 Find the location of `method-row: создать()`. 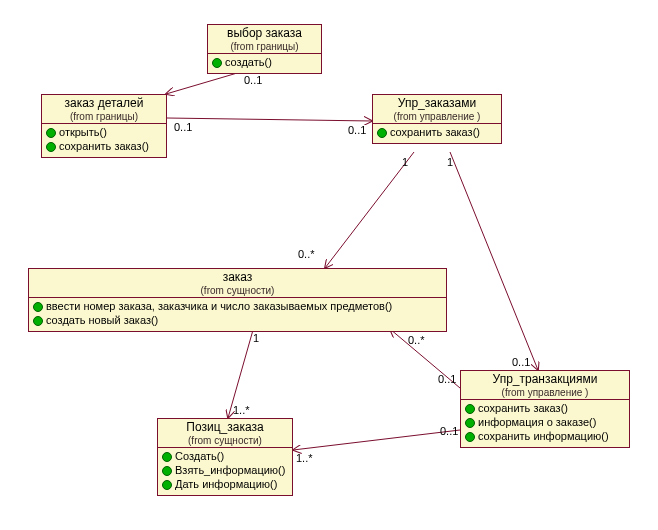

method-row: создать() is located at coordinates (264, 63).